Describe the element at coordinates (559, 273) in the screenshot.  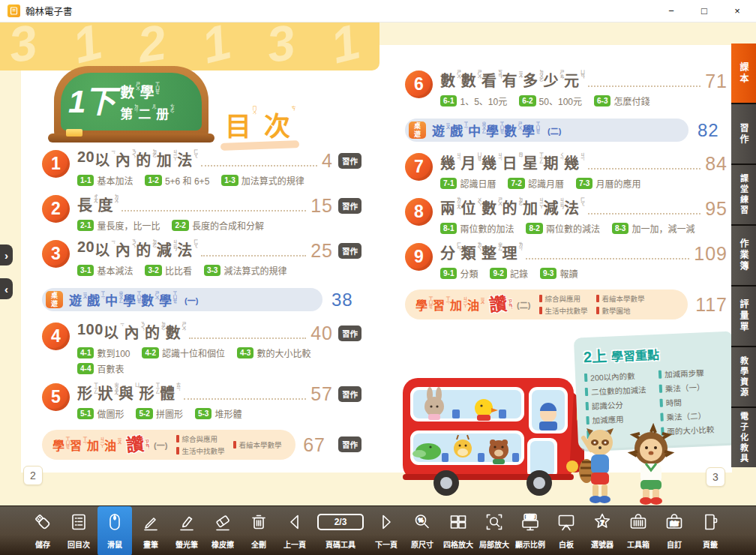
I see `subsection-link: 9-3報讀` at that location.